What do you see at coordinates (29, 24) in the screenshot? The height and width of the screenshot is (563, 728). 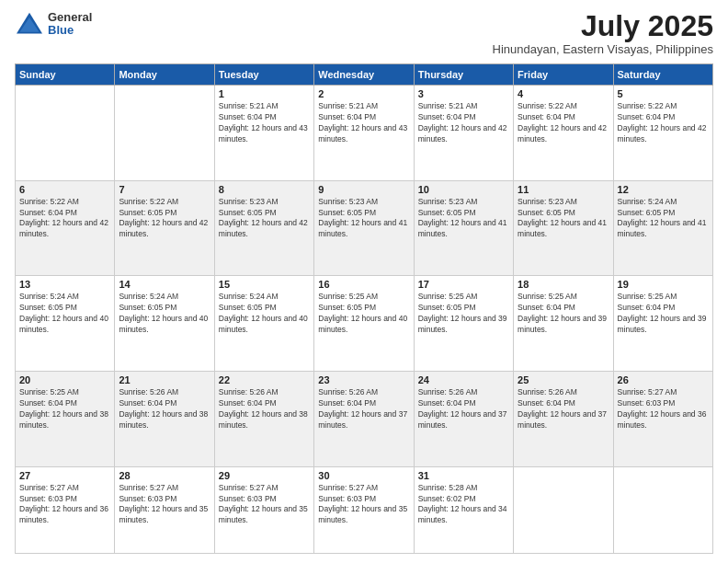 I see `logo-icon` at bounding box center [29, 24].